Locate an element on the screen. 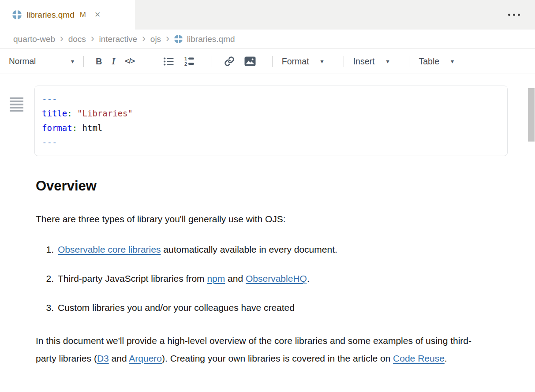 The image size is (535, 392). paragraph-style-value: Normal is located at coordinates (22, 61).